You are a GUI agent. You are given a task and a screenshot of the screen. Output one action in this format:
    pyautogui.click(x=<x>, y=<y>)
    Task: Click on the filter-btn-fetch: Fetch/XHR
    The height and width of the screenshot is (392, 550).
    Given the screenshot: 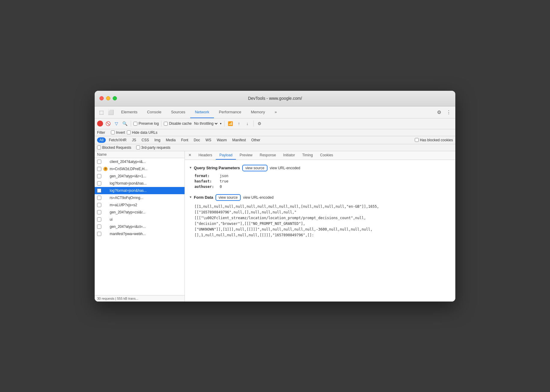 What is the action you would take?
    pyautogui.click(x=118, y=140)
    